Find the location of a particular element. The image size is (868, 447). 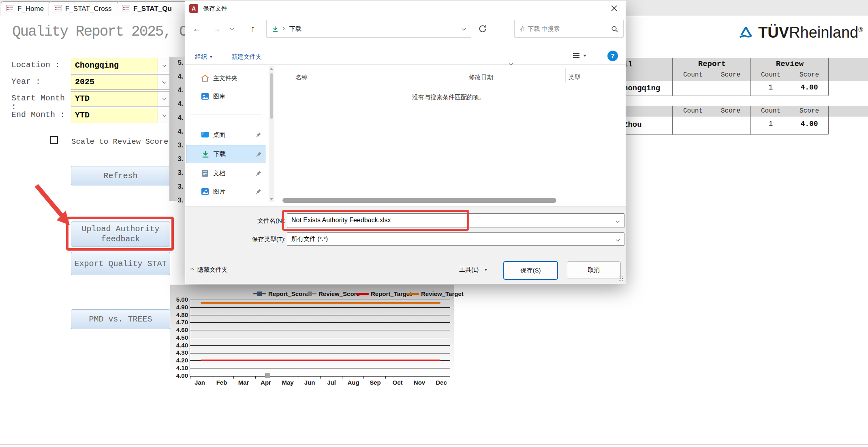

refresh-button: Refresh is located at coordinates (121, 176).